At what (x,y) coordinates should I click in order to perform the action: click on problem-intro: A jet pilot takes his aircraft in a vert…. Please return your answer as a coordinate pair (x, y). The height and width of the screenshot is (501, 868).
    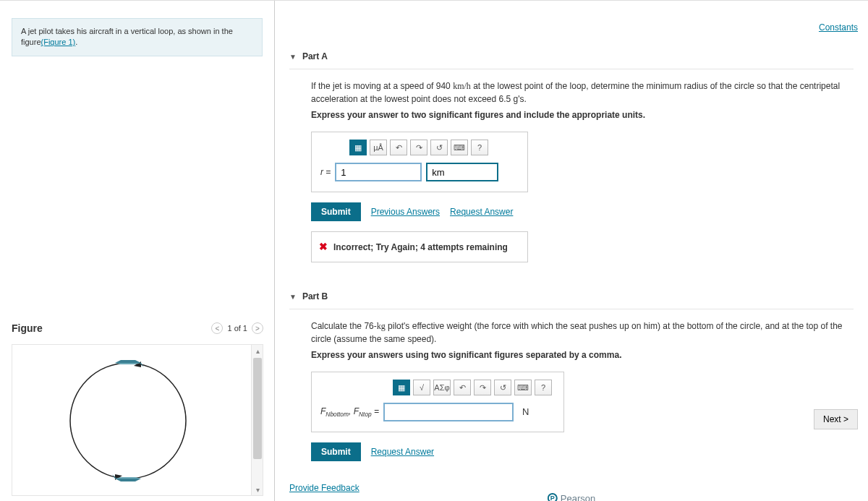
    Looking at the image, I should click on (137, 38).